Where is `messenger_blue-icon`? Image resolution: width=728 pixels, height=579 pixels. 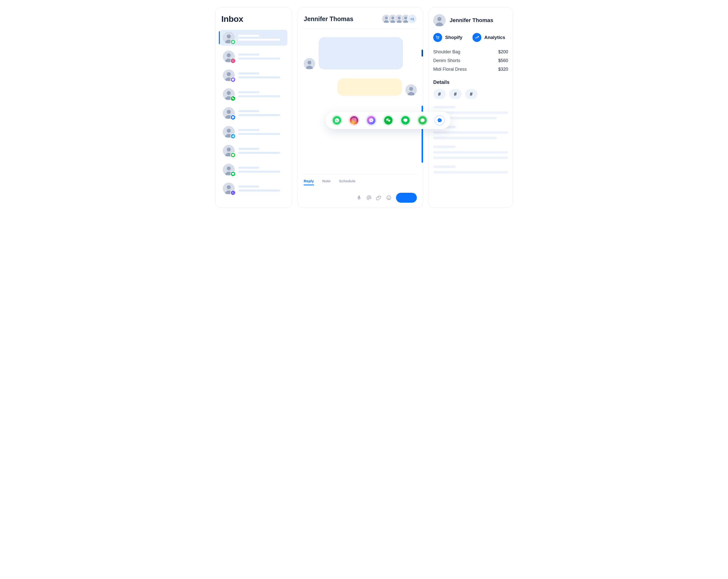
messenger_blue-icon is located at coordinates (233, 117).